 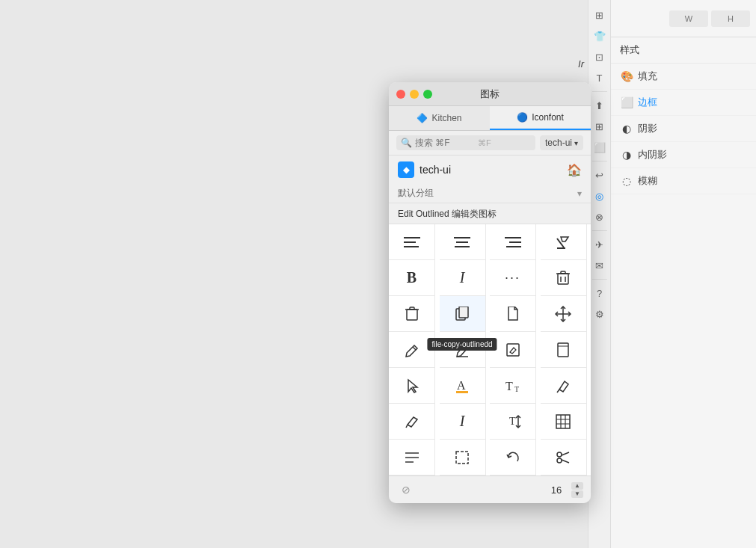 What do you see at coordinates (627, 76) in the screenshot?
I see `fill-icon: 🎨` at bounding box center [627, 76].